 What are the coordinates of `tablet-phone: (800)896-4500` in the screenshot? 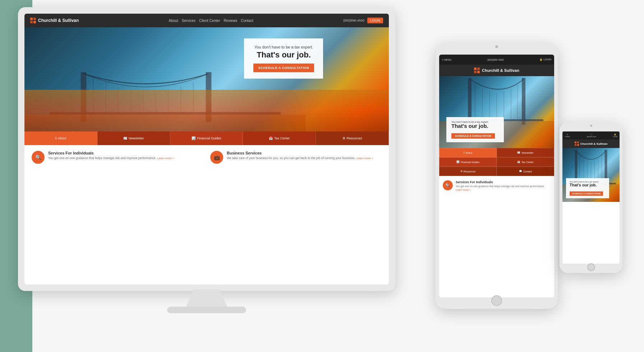 It's located at (496, 60).